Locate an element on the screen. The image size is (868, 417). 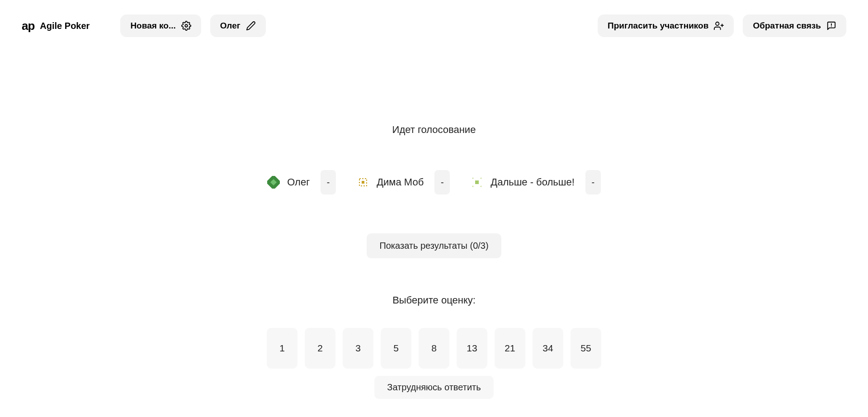
user-edit-button: Олег is located at coordinates (238, 26).